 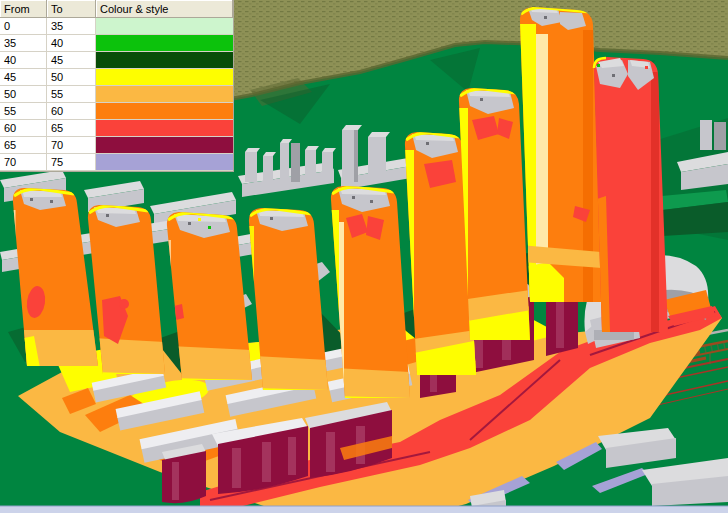 What do you see at coordinates (72, 146) in the screenshot?
I see `legend-to-value: 70` at bounding box center [72, 146].